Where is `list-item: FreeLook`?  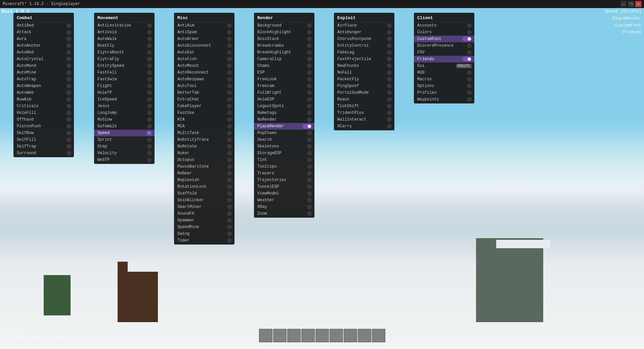 list-item: FreeLook is located at coordinates (284, 79).